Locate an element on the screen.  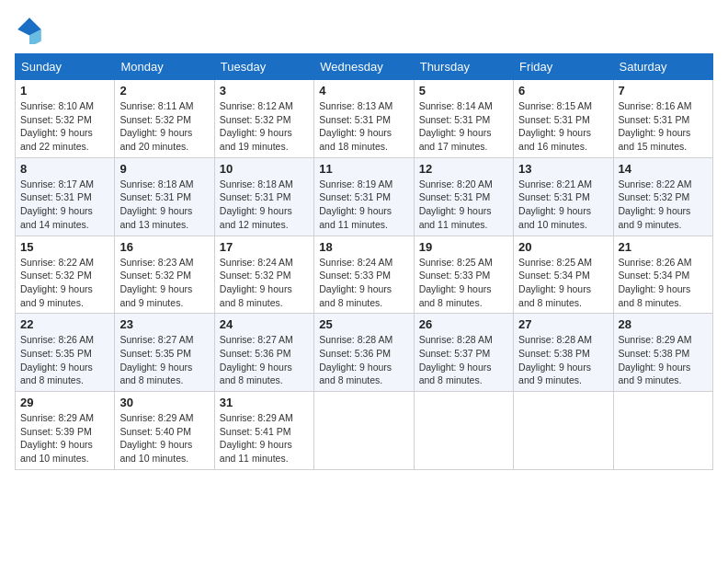
calendar-cell: 20Sunrise: 8:25 AM Sunset: 5:34 PM Dayli… is located at coordinates (563, 274).